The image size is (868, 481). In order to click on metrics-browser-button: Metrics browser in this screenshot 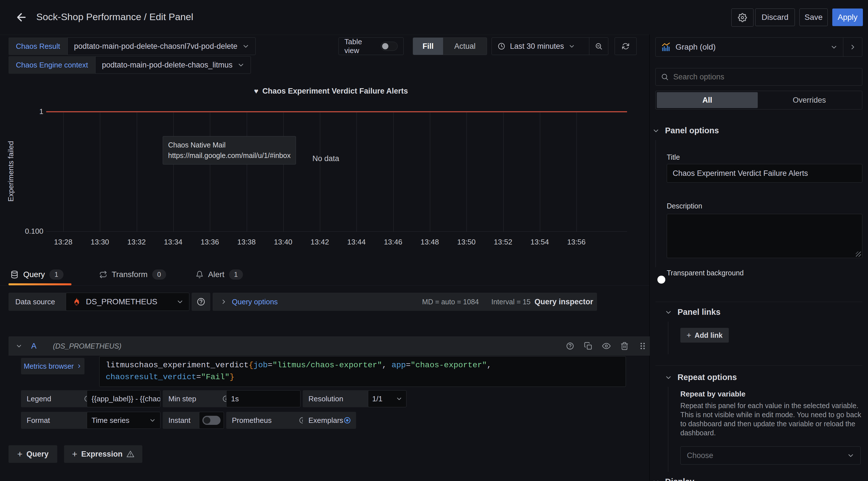, I will do `click(53, 366)`.